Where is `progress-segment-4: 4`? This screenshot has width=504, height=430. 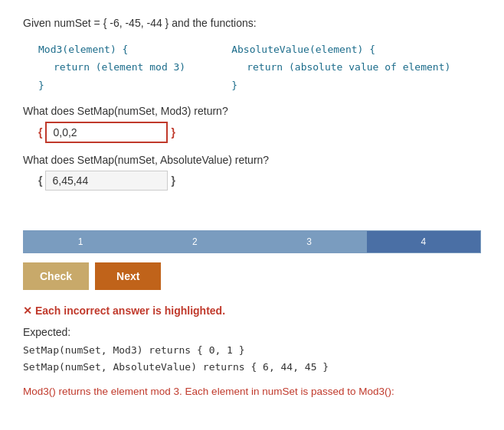 progress-segment-4: 4 is located at coordinates (424, 242).